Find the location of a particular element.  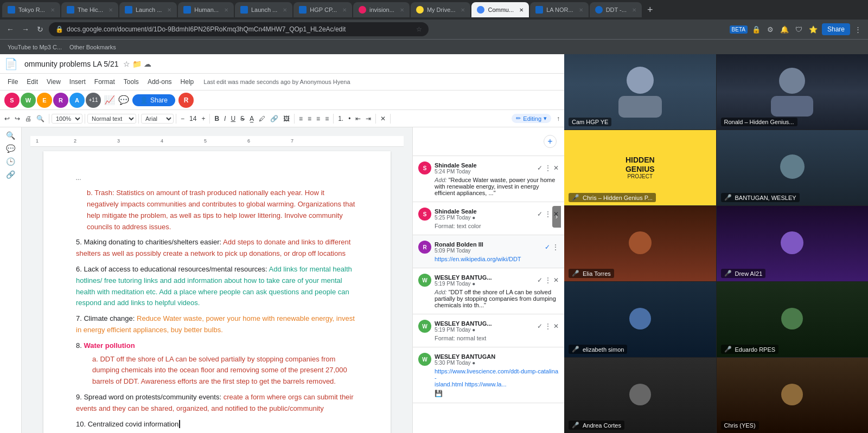

font-select: Arial is located at coordinates (157, 119).